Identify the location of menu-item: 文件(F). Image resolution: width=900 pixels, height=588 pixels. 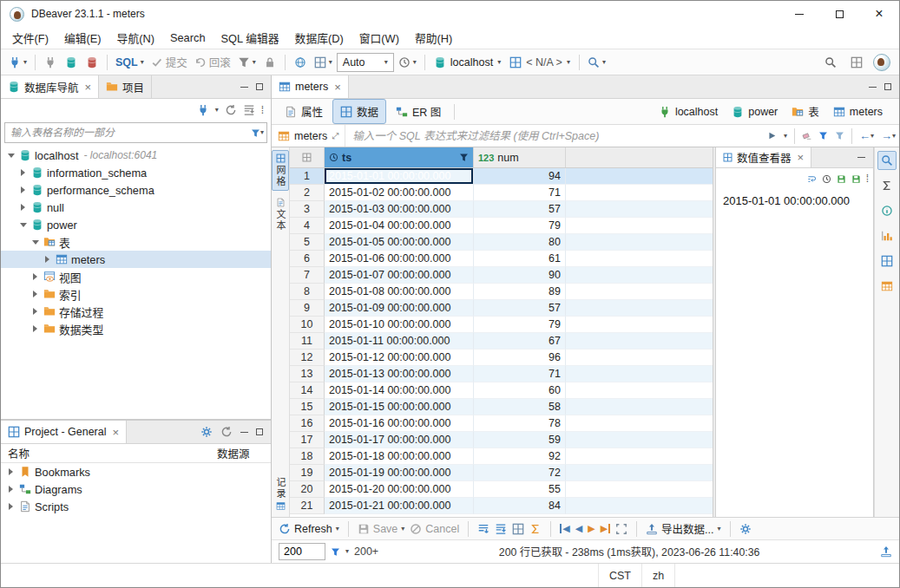
(30, 38).